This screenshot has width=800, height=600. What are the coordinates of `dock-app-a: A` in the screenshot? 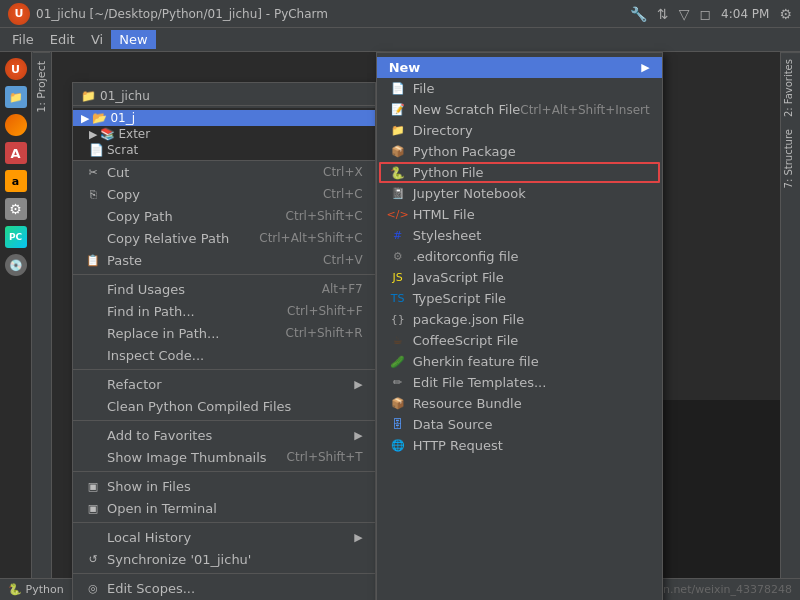 It's located at (16, 153).